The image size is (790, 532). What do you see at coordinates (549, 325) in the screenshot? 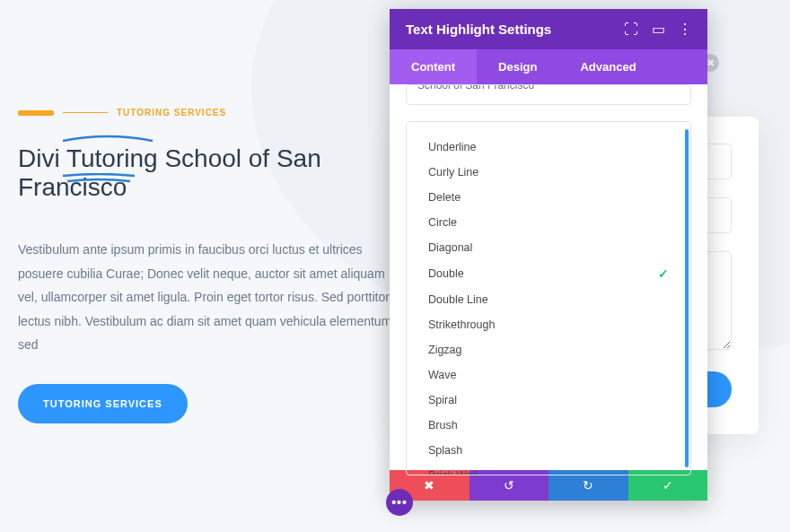
I see `dropdown-item: Strikethrough` at bounding box center [549, 325].